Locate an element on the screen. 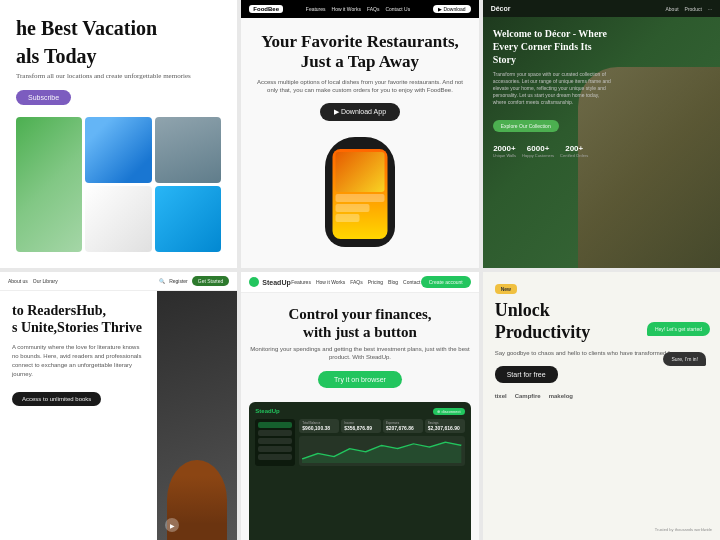 This screenshot has height=540, width=720. readershub-started-button: Get Started is located at coordinates (211, 281).